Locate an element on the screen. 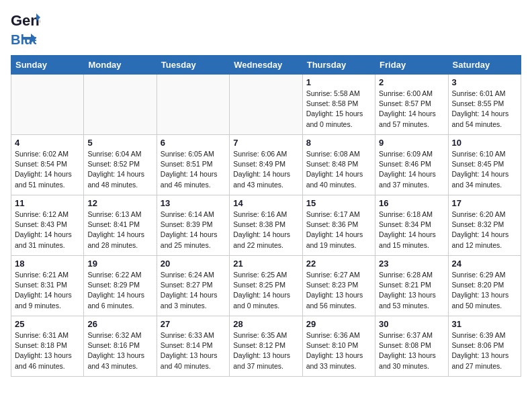 The image size is (532, 411). day-number: 22 is located at coordinates (339, 263).